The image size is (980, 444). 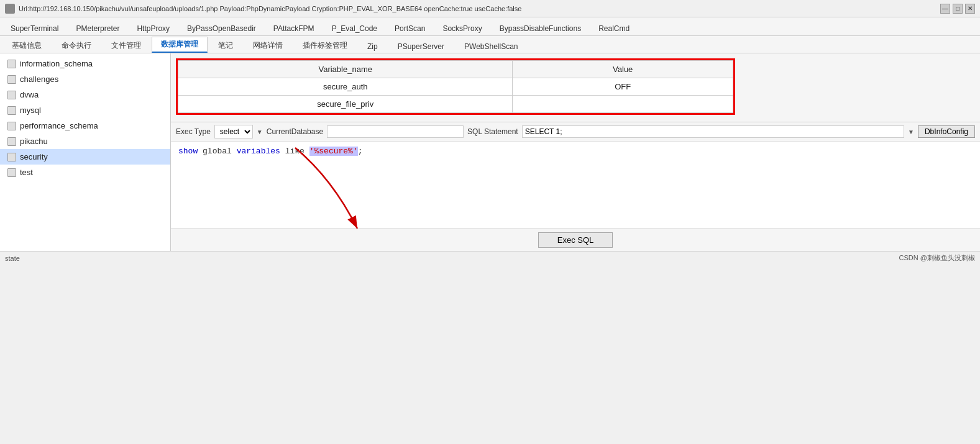 What do you see at coordinates (180, 45) in the screenshot?
I see `sub-tab-3: 数据库管理` at bounding box center [180, 45].